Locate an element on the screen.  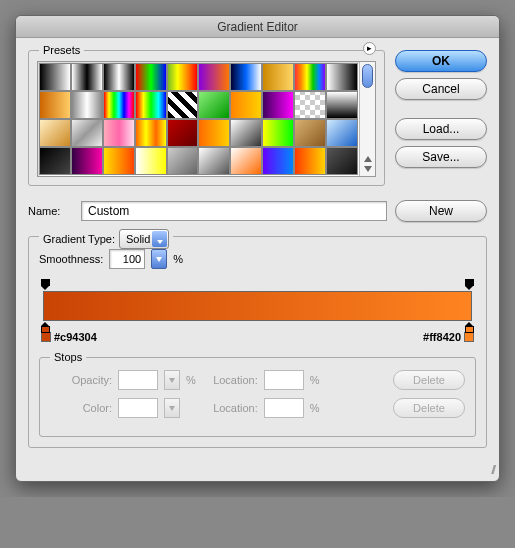
resize-grip-icon: /// is located at coordinates (258, 470).